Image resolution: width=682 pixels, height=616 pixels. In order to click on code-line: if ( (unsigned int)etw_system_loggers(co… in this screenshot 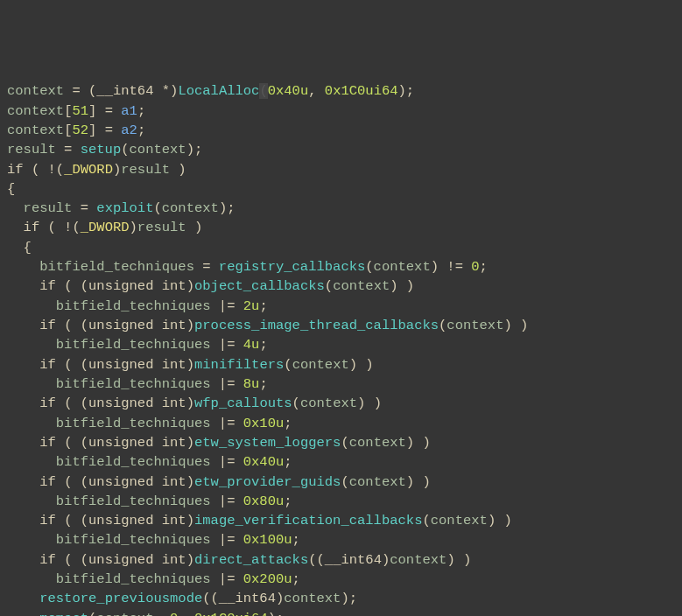, I will do `click(341, 443)`.